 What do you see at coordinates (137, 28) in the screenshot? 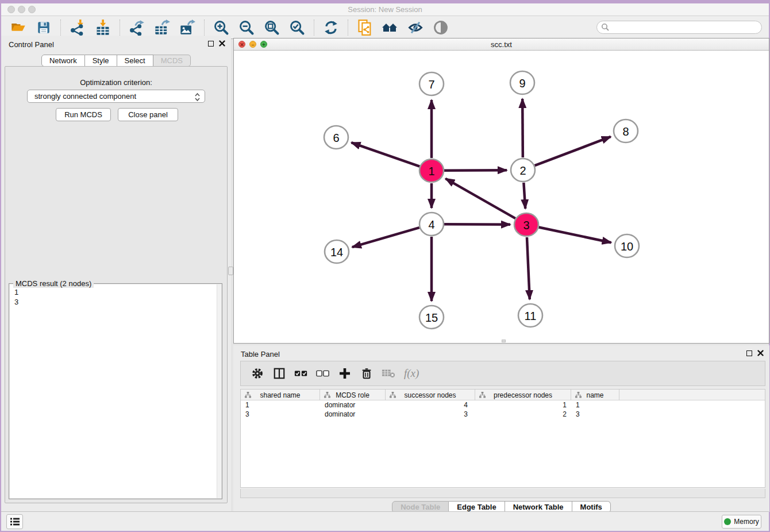
I see `export-network-icon` at bounding box center [137, 28].